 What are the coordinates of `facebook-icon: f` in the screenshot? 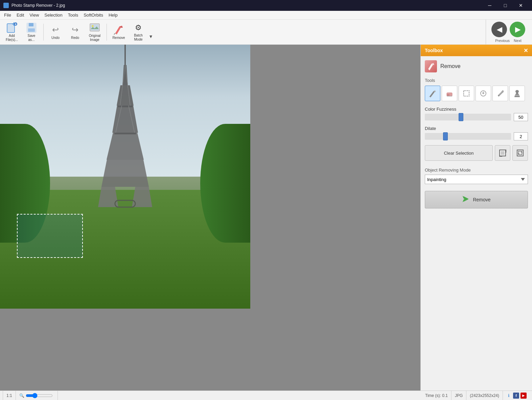 It's located at (516, 396).